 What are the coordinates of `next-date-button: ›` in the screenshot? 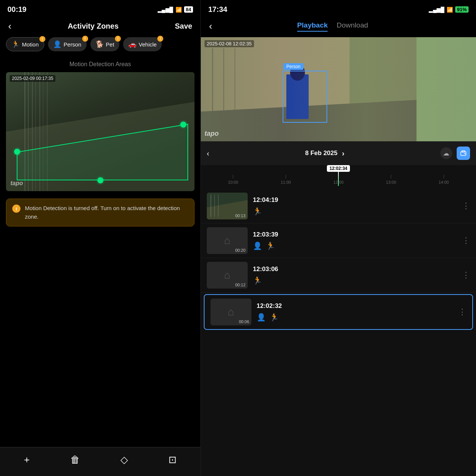 It's located at (343, 153).